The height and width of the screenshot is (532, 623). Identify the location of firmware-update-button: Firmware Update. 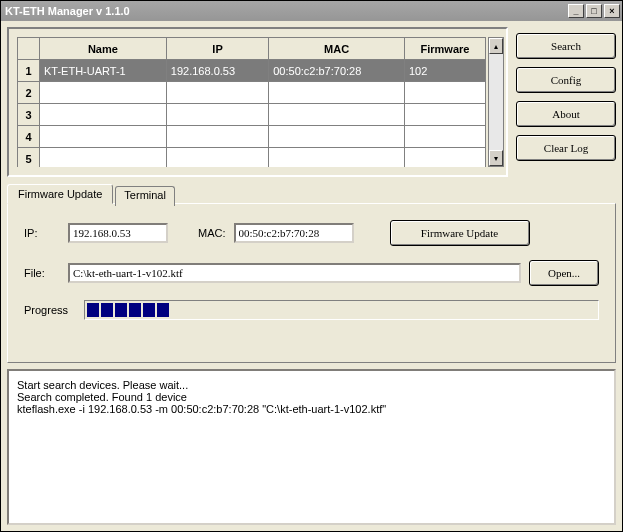
(460, 233).